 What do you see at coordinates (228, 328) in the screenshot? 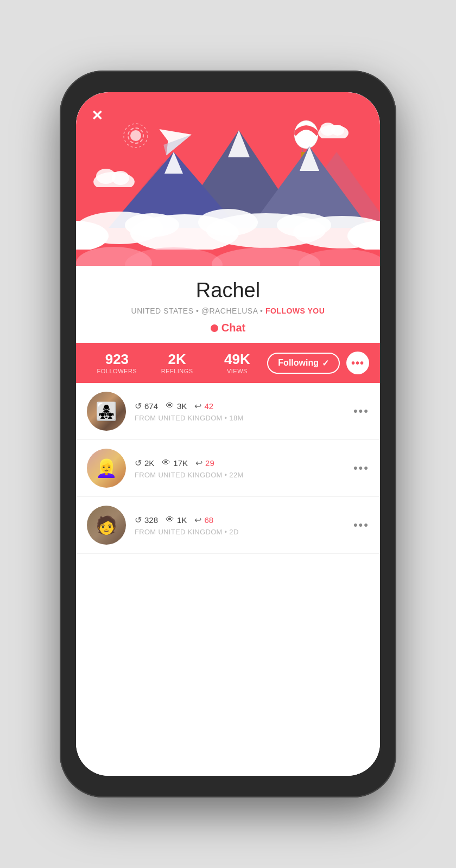
I see `chat-button: Chat` at bounding box center [228, 328].